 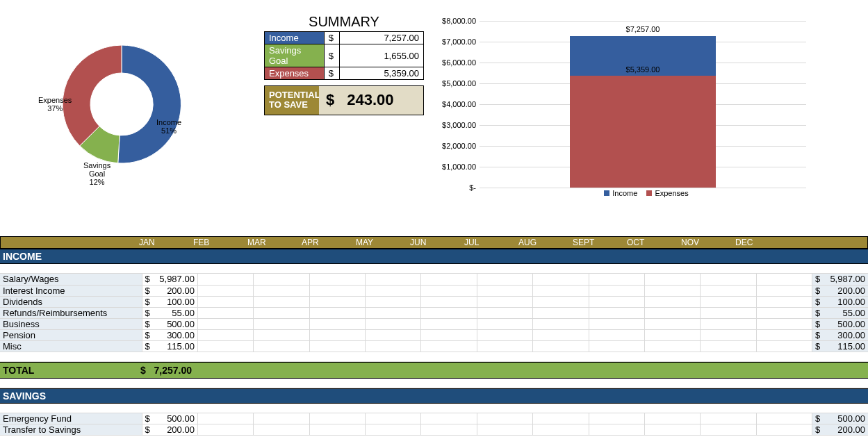 I want to click on cell-jan: $300.00, so click(x=170, y=335).